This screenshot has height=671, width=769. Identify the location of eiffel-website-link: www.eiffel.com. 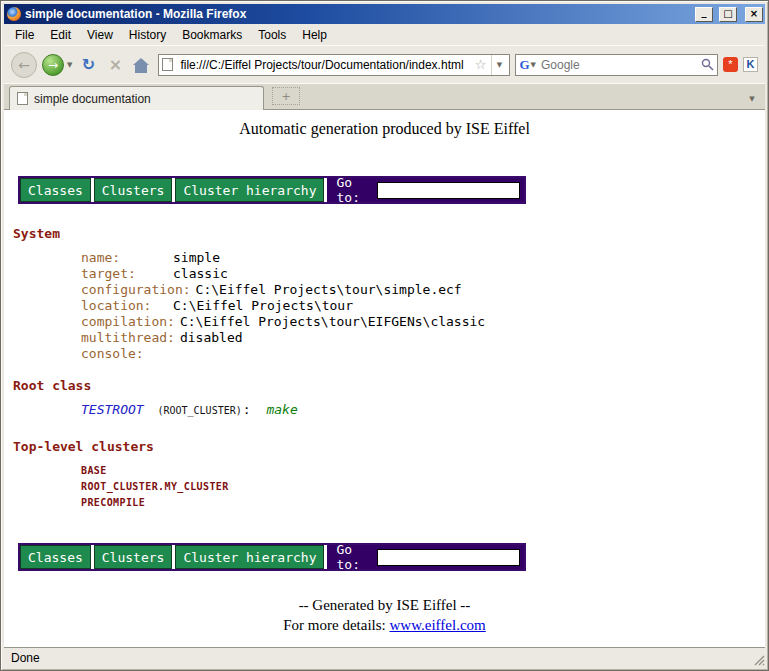
(438, 625).